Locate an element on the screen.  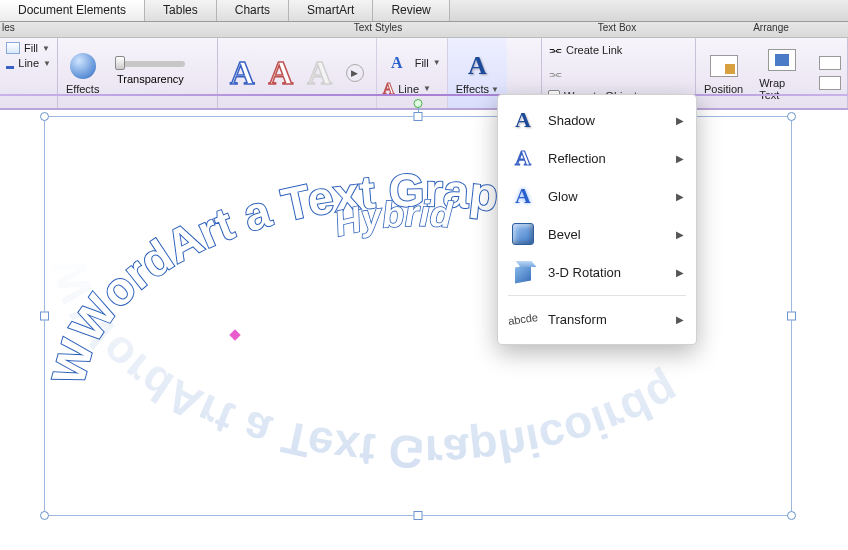
menu-transform-label: Transform is located at coordinates (578, 320).